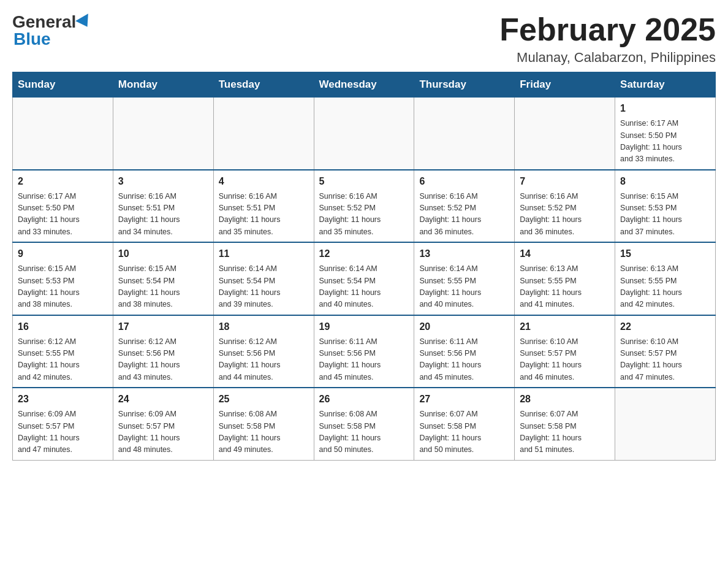 Image resolution: width=728 pixels, height=563 pixels. Describe the element at coordinates (364, 352) in the screenshot. I see `calendar-day-cell: 19Sunrise: 6:11 AM Sunset: 5:56 PM Dayli…` at that location.